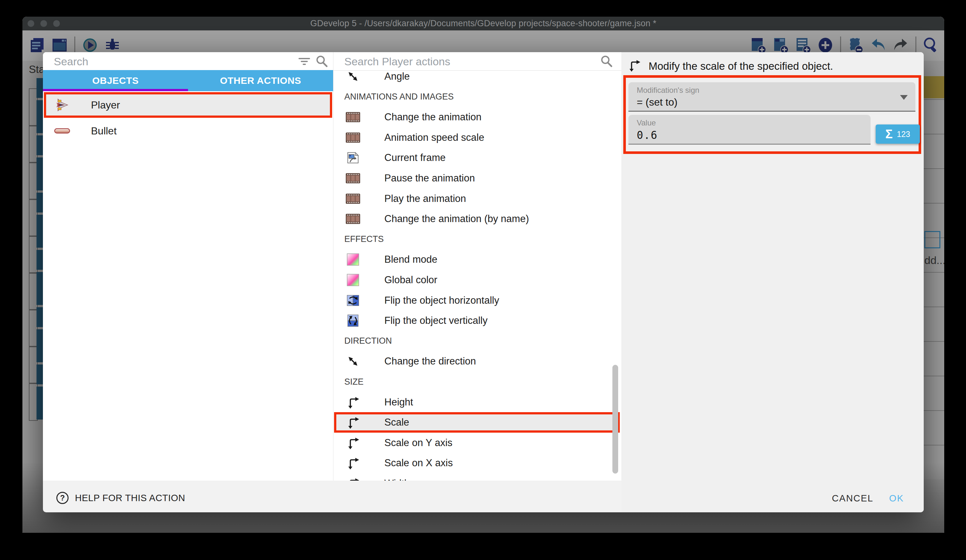  Describe the element at coordinates (156, 61) in the screenshot. I see `objects-search-input` at that location.